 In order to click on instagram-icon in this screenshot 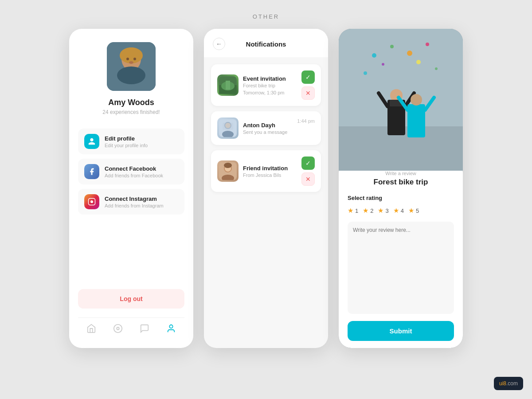, I will do `click(92, 202)`.